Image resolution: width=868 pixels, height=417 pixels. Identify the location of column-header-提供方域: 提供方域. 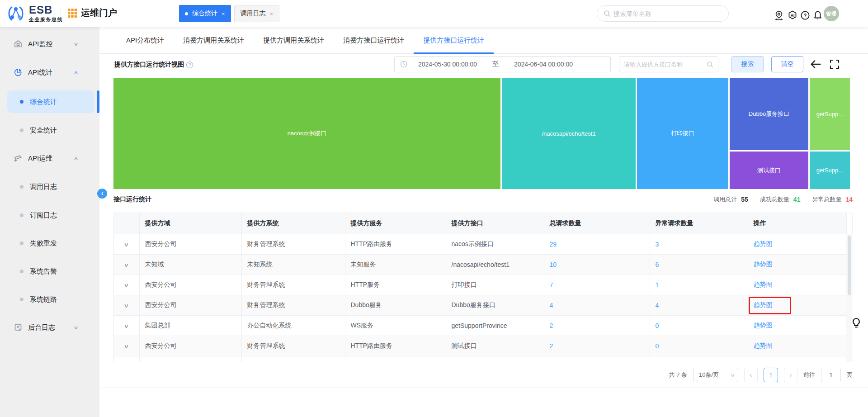
(190, 223).